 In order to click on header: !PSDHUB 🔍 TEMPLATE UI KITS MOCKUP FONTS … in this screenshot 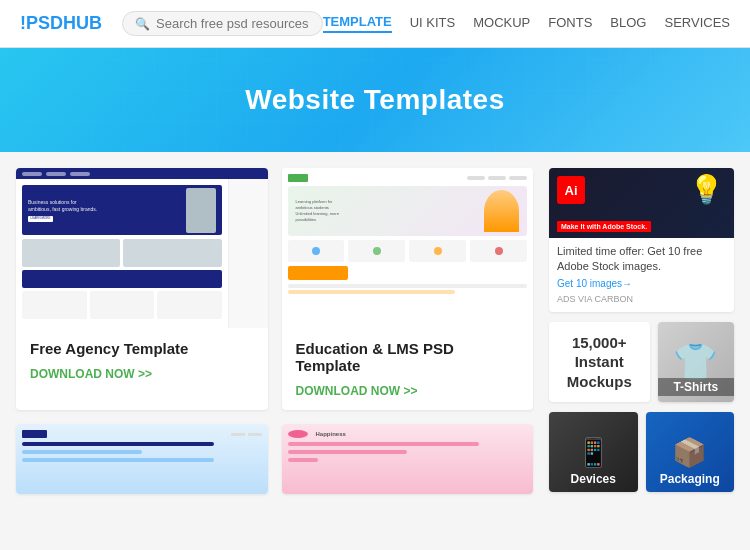, I will do `click(375, 24)`.